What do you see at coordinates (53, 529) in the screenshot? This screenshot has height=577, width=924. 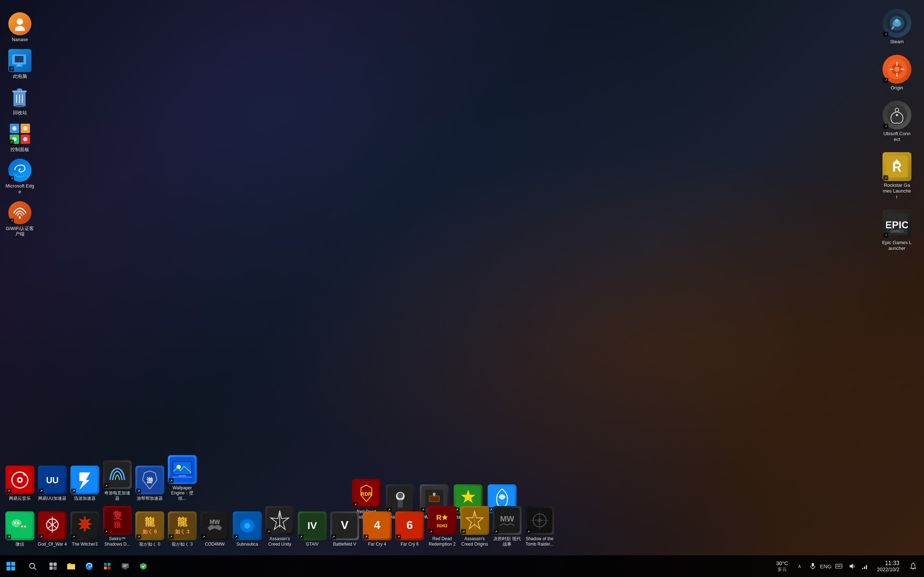 I see `icon-godofwar4: ↗ God_Of_War 4` at bounding box center [53, 529].